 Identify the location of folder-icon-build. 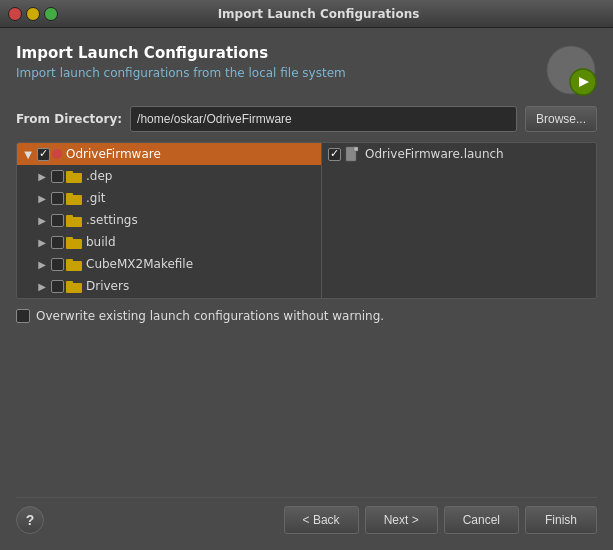
(74, 242).